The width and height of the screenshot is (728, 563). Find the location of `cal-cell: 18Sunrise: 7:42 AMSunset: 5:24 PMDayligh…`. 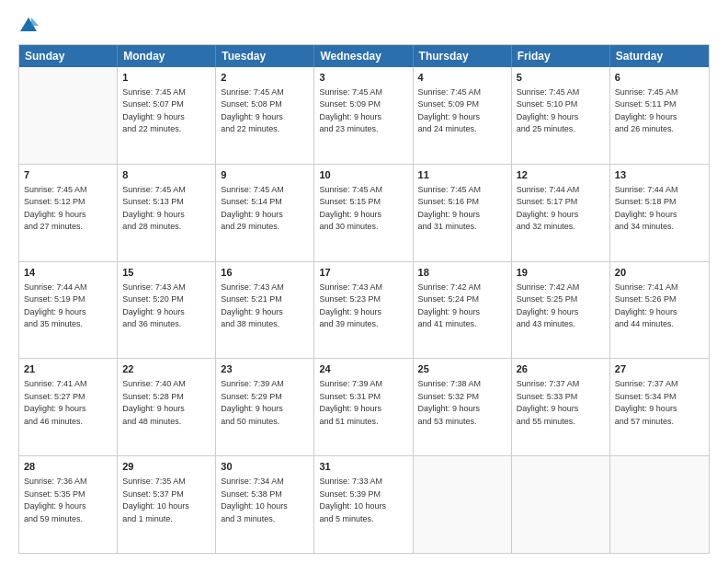

cal-cell: 18Sunrise: 7:42 AMSunset: 5:24 PMDayligh… is located at coordinates (463, 311).